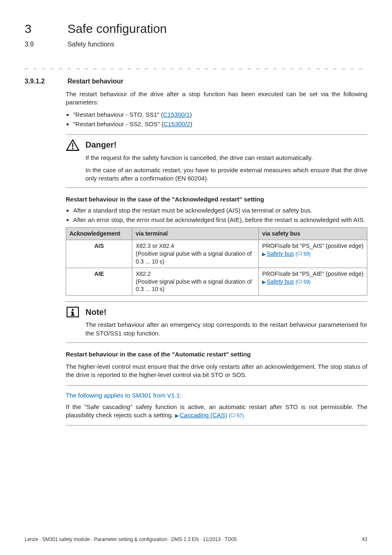  I want to click on chapter-header: 3 Safe configuration, so click(196, 29).